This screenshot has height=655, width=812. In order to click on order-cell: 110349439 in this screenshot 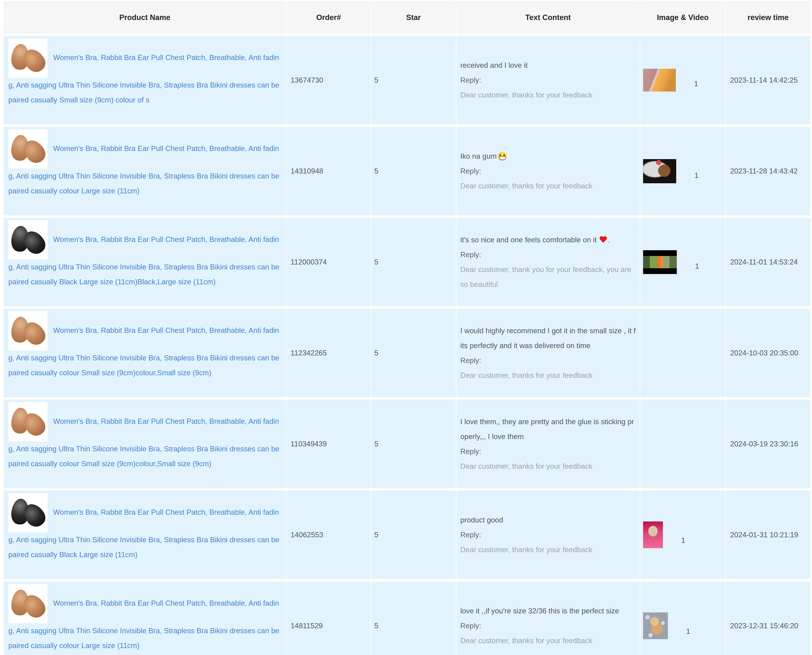, I will do `click(328, 444)`.